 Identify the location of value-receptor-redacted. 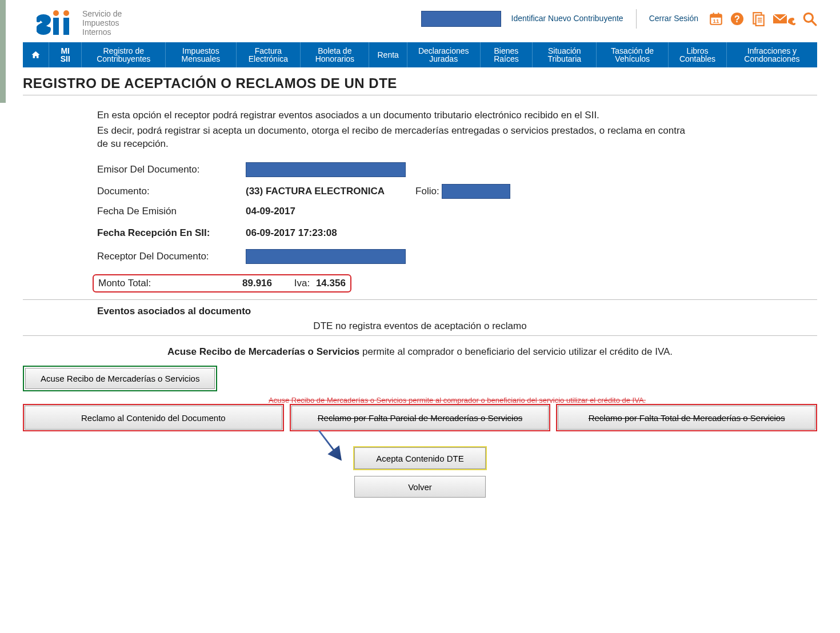
(326, 257).